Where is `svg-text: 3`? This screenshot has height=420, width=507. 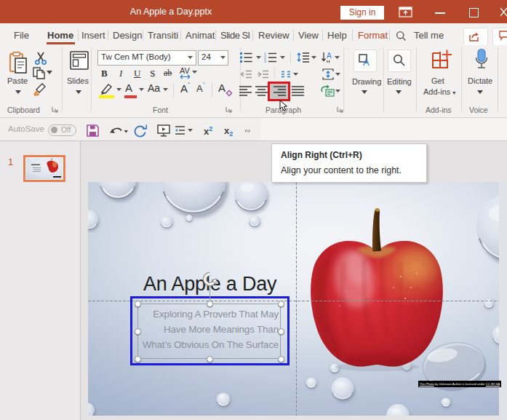
svg-text: 3 is located at coordinates (265, 61).